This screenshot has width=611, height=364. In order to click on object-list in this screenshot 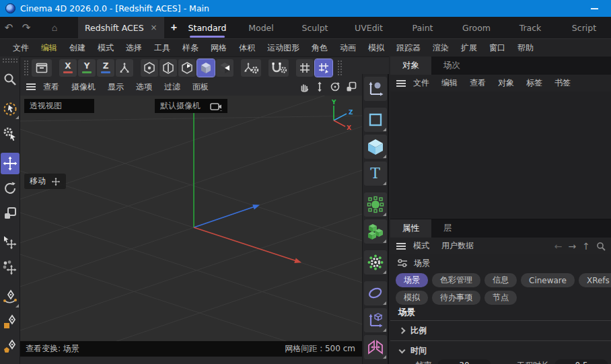, I will do `click(501, 155)`.